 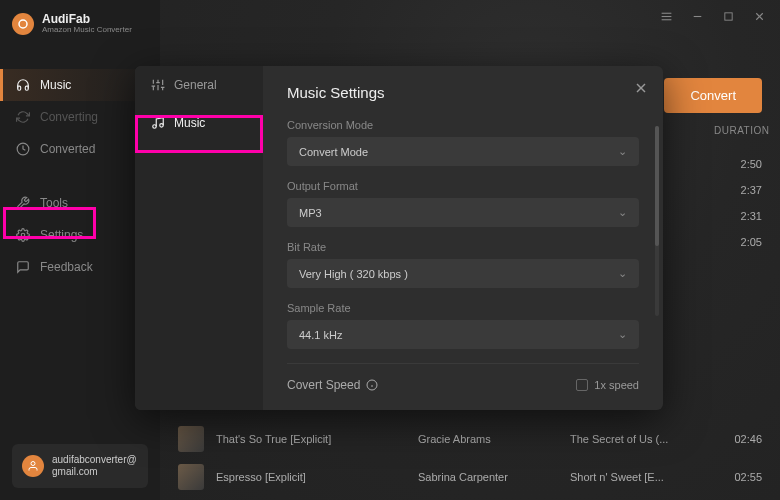 What do you see at coordinates (463, 152) in the screenshot?
I see `select-conversion-mode: Convert Mode ⌄` at bounding box center [463, 152].